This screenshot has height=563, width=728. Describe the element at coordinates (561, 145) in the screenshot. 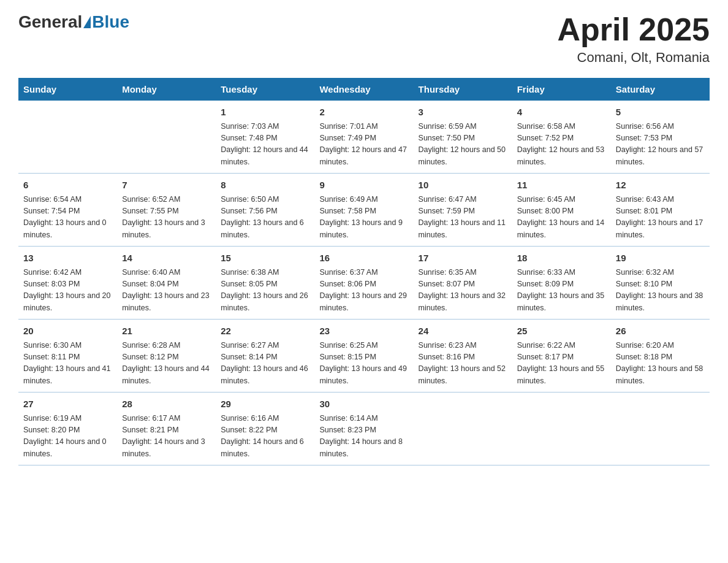

I see `day-info: Sunrise: 6:58 AMSunset: 7:52 PMDaylight:…` at that location.